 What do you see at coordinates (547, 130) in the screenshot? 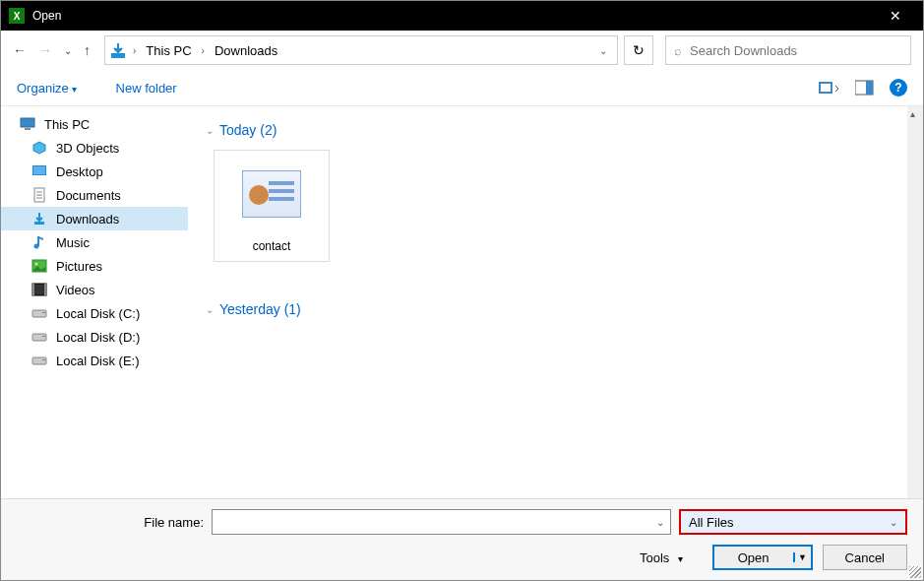
I see `group-header: ⌄Today (2)` at bounding box center [547, 130].